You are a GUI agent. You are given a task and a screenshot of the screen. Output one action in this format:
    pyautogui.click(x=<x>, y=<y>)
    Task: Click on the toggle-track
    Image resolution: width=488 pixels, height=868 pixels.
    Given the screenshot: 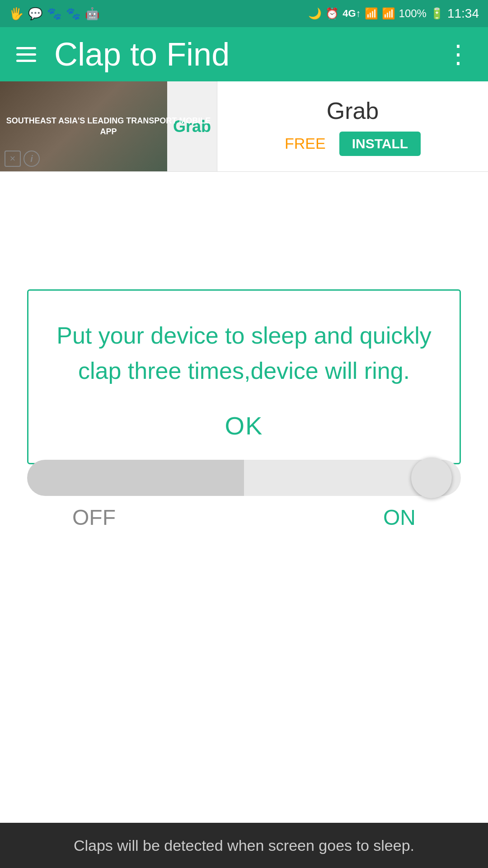 What is the action you would take?
    pyautogui.click(x=244, y=478)
    